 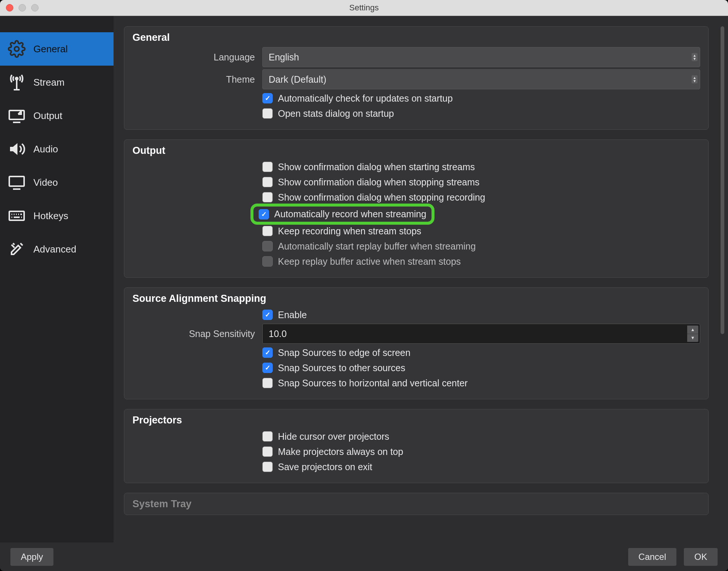 What do you see at coordinates (48, 116) in the screenshot?
I see `sidebar-item-label: Output` at bounding box center [48, 116].